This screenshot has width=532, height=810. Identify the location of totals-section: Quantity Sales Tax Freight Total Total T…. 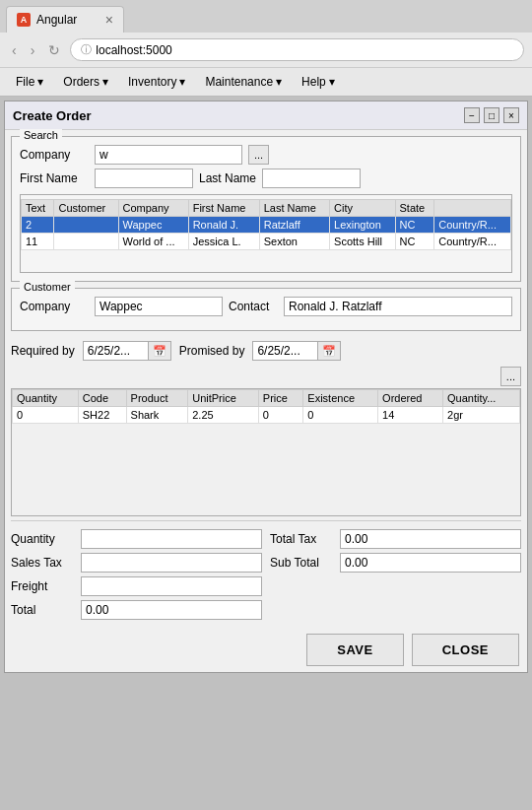
(266, 576).